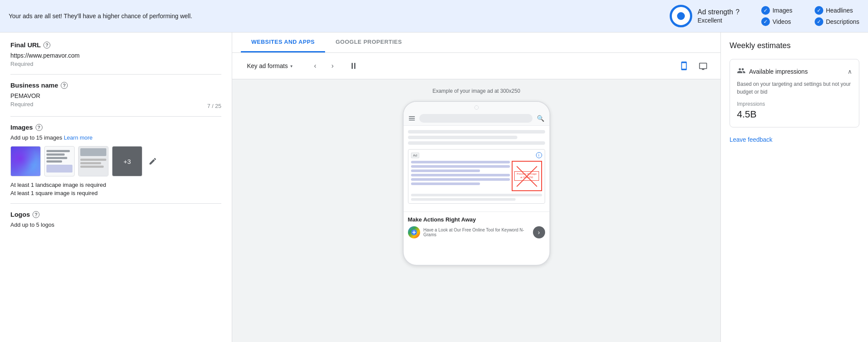 The image size is (868, 342). What do you see at coordinates (539, 155) in the screenshot?
I see `ad-info-icon: i` at bounding box center [539, 155].